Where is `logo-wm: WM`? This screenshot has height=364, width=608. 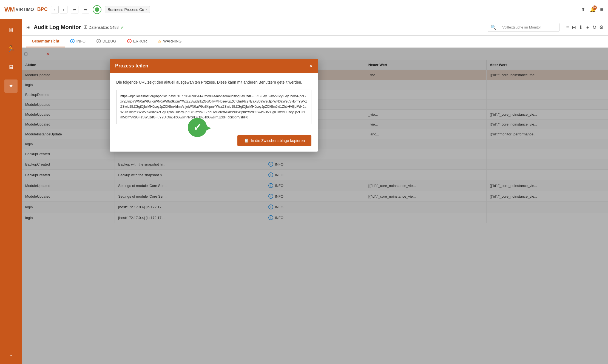 logo-wm: WM is located at coordinates (9, 10).